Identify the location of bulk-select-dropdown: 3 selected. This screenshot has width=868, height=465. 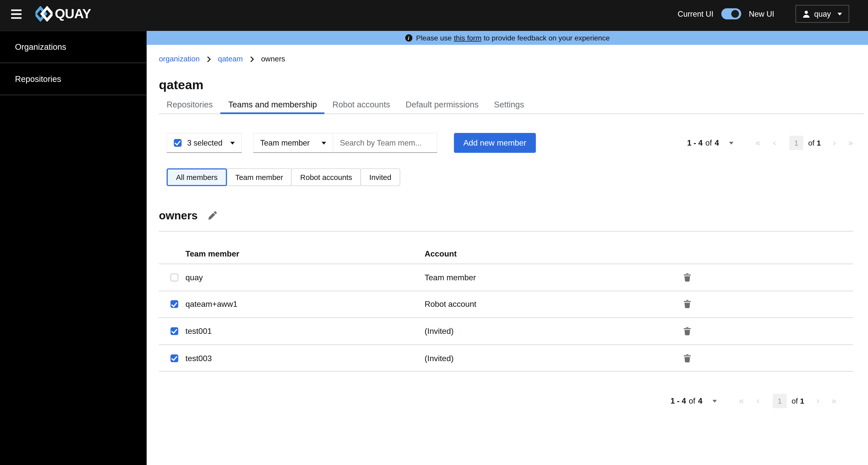
(204, 143).